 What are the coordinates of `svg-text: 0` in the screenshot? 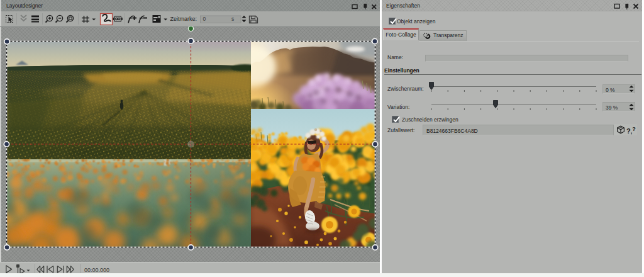 It's located at (205, 19).